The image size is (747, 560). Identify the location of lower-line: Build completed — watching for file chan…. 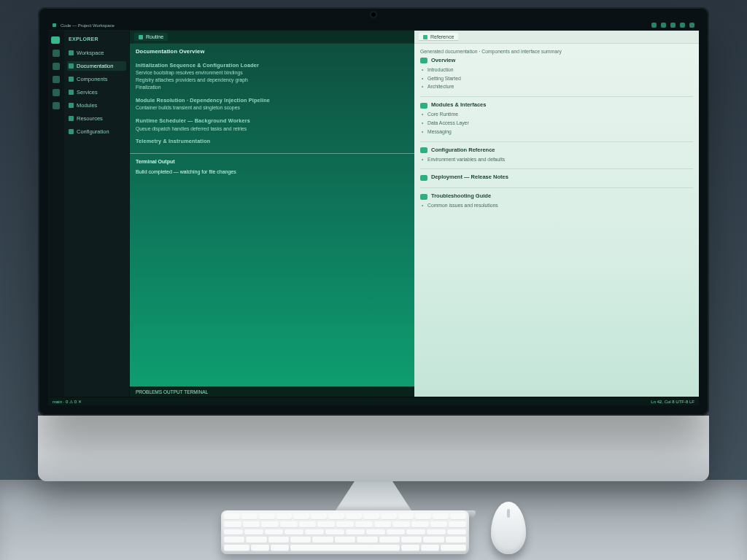
(272, 172).